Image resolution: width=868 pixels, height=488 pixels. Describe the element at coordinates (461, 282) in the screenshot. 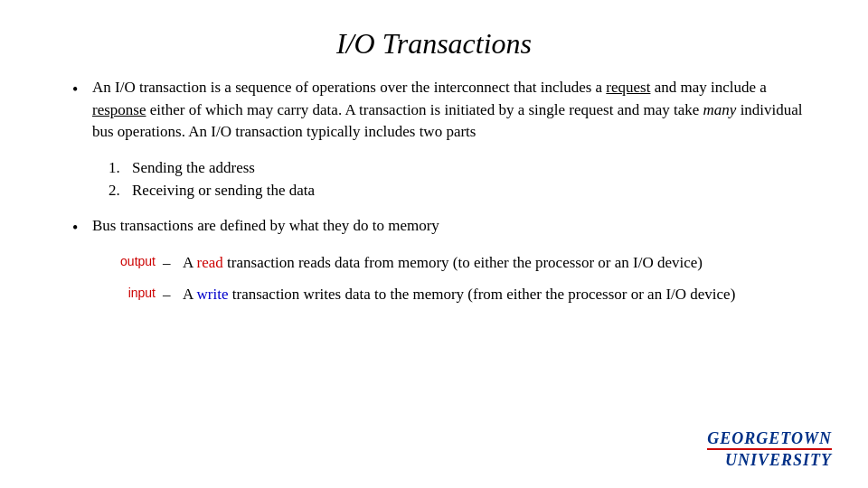

I see `dash-block: output – A read transaction reads data f…` at that location.